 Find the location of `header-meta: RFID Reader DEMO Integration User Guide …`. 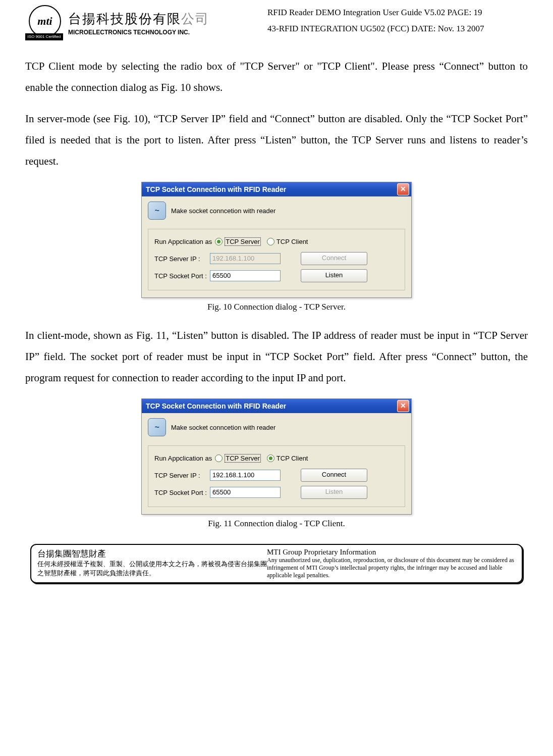

header-meta: RFID Reader DEMO Integration User Guide … is located at coordinates (375, 19).